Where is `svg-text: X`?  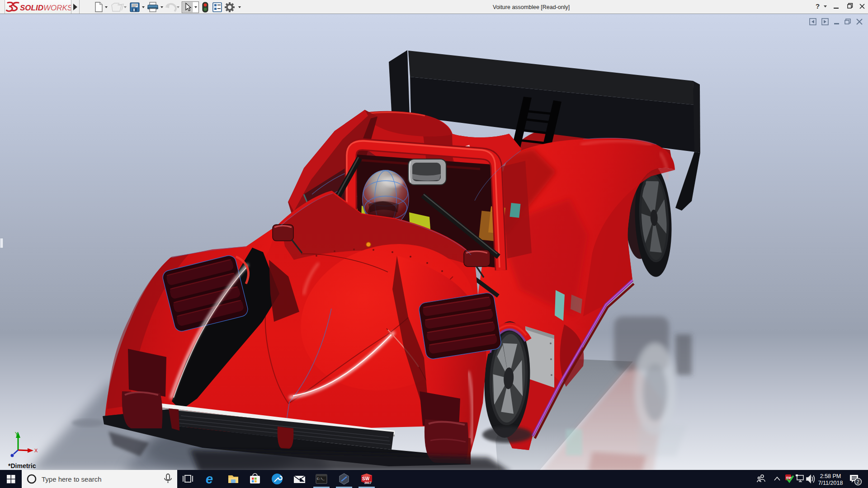 svg-text: X is located at coordinates (36, 450).